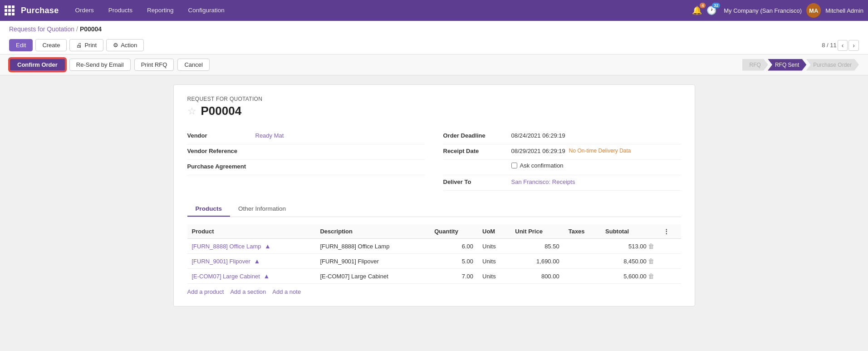 This screenshot has height=351, width=868. What do you see at coordinates (306, 160) in the screenshot?
I see `left-fields: Vendor Ready Mat Vendor Reference Purcha…` at bounding box center [306, 160].